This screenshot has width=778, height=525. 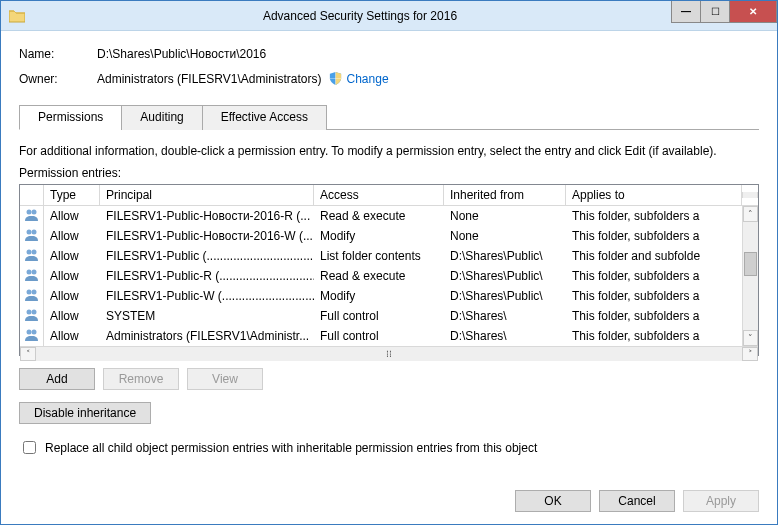 I want to click on owner-value: Administrators (FILESRV1\Administrators), so click(x=210, y=79).